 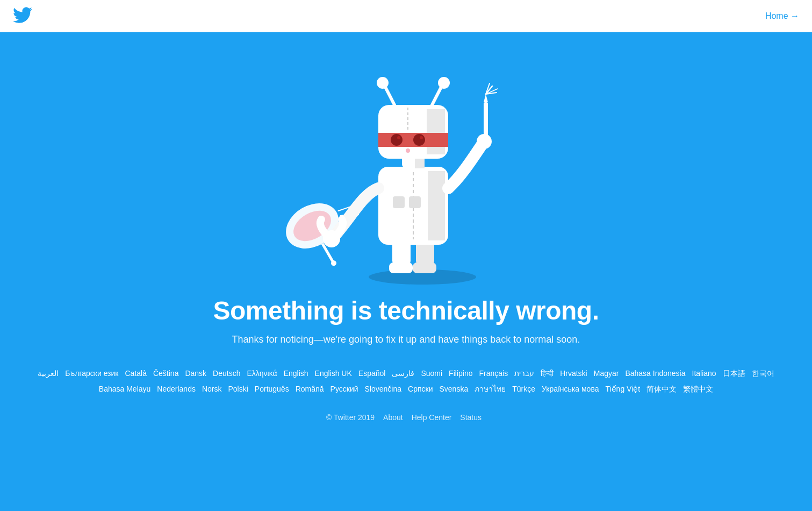 I want to click on language-link: Polski, so click(x=239, y=389).